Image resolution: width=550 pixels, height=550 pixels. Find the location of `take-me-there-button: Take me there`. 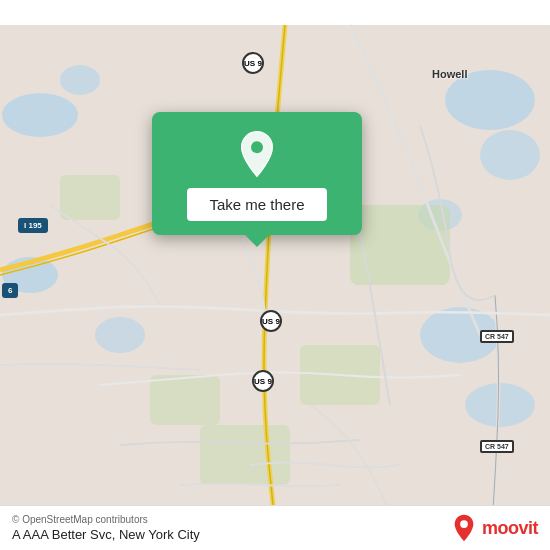

take-me-there-button: Take me there is located at coordinates (256, 204).